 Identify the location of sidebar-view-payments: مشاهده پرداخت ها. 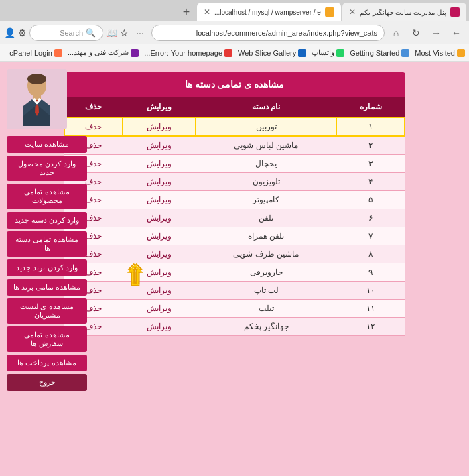
(47, 363).